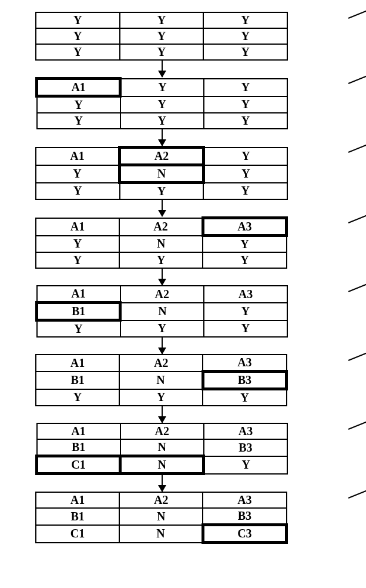  I want to click on grid-cell: C1, so click(79, 465).